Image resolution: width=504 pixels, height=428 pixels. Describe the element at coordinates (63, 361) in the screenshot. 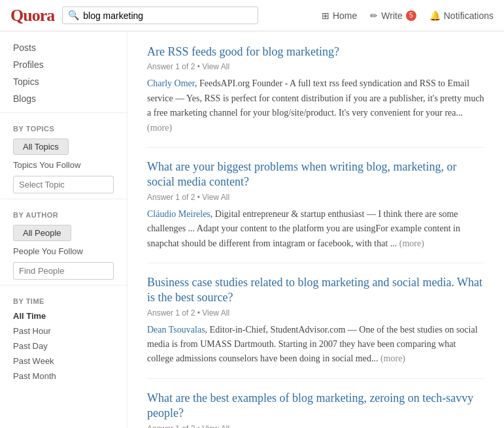

I see `past-week-link: Past Week` at that location.